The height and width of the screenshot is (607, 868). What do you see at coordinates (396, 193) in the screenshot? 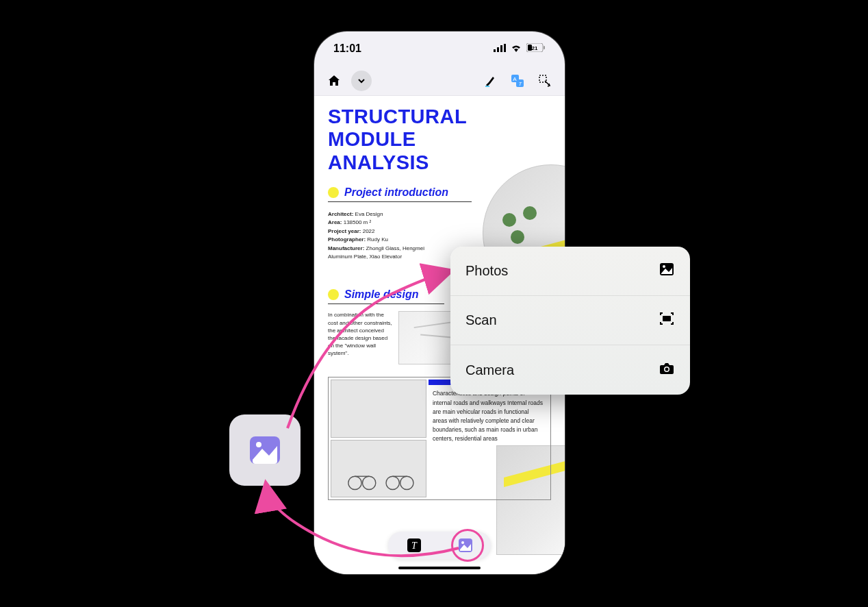
I see `section-title: Project introduction` at bounding box center [396, 193].